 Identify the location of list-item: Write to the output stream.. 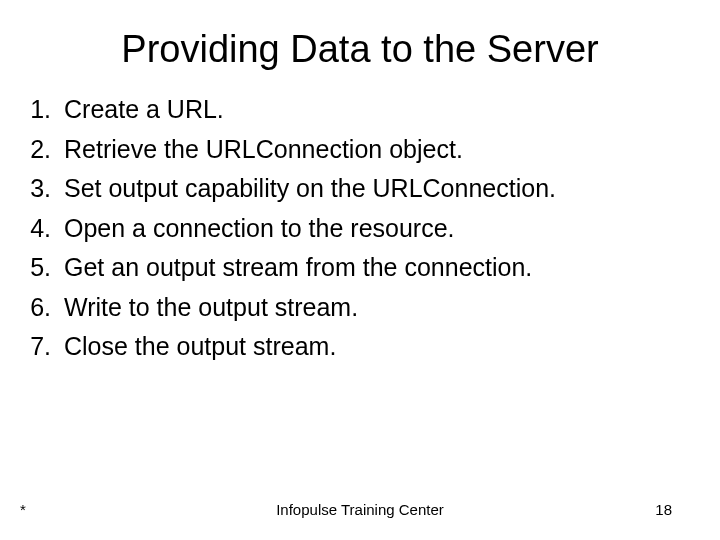
(379, 308).